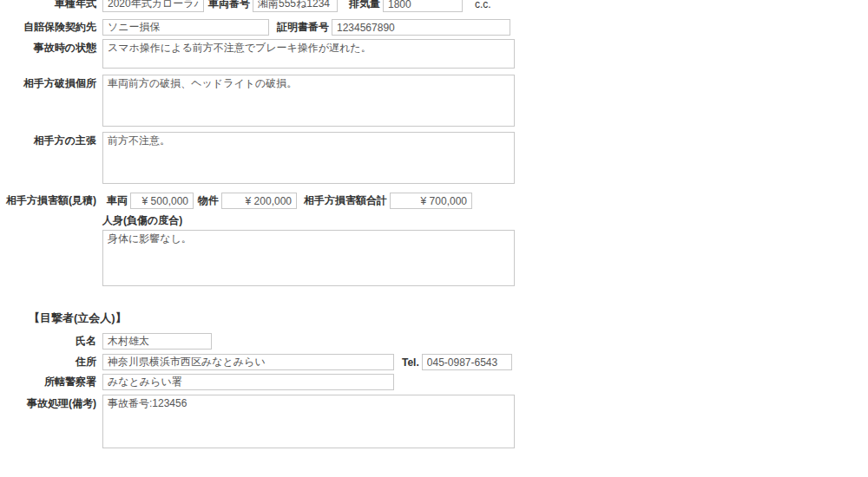 The image size is (868, 477). What do you see at coordinates (50, 5) in the screenshot?
I see `vehicle-model-year-label: 車種年式` at bounding box center [50, 5].